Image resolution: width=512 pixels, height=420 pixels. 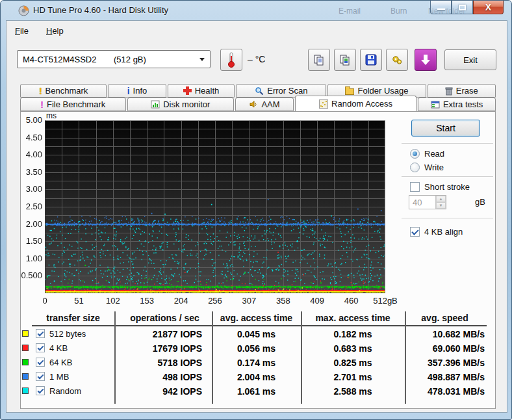 What do you see at coordinates (489, 8) in the screenshot?
I see `close-button: X` at bounding box center [489, 8].